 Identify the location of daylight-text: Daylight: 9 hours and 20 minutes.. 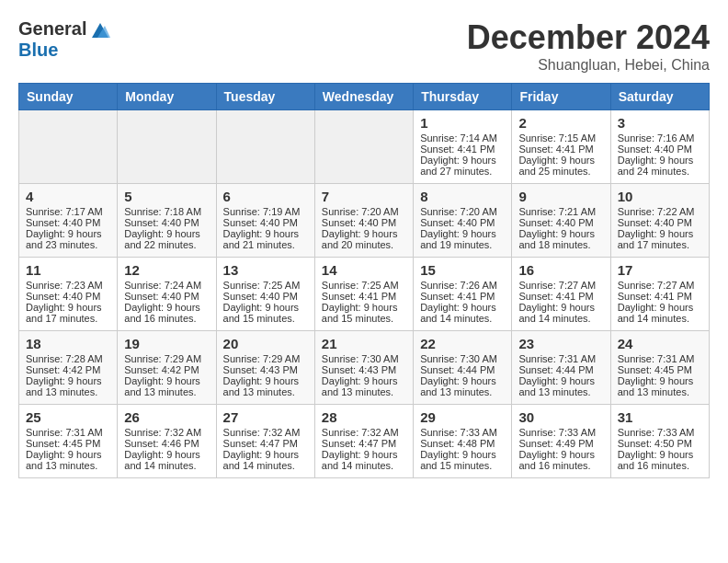
(360, 239).